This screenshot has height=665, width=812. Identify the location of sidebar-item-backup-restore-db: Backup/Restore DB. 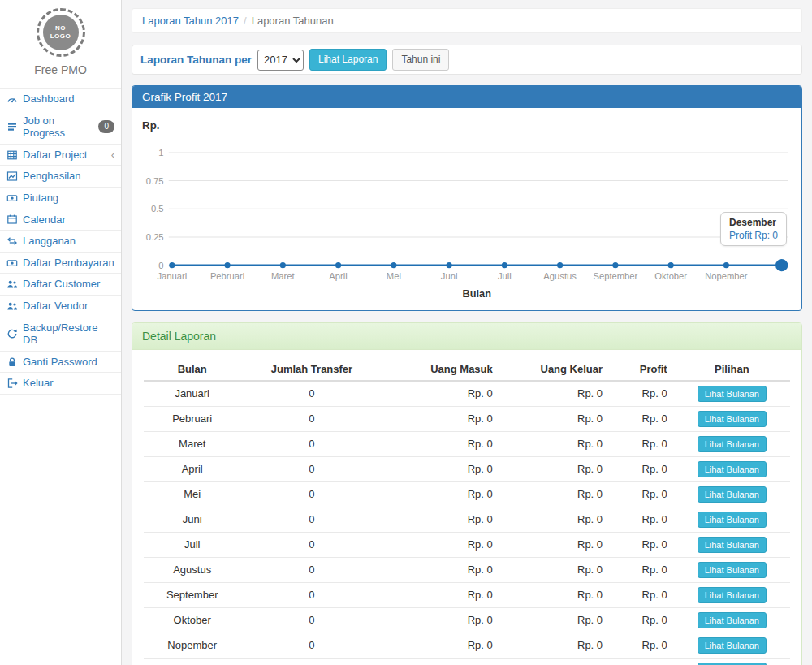
(60, 335).